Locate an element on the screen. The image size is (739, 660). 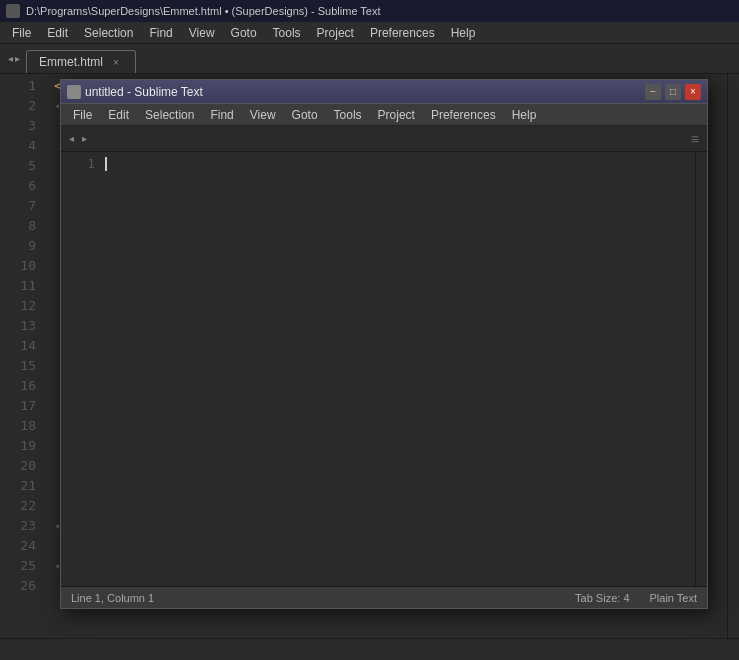
outer-menubar: File Edit Selection Find View Goto Tools… is located at coordinates (370, 33).